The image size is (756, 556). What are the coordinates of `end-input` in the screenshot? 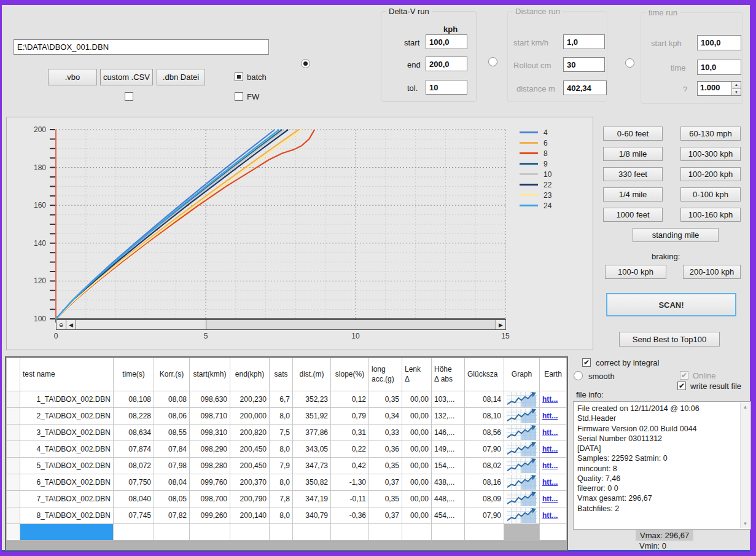 It's located at (446, 64).